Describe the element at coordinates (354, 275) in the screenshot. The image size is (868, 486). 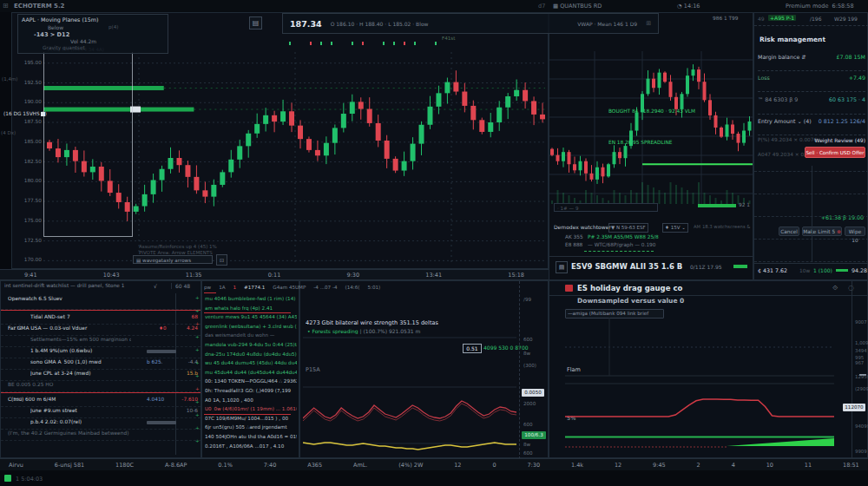
I see `time-label: 9:30` at that location.